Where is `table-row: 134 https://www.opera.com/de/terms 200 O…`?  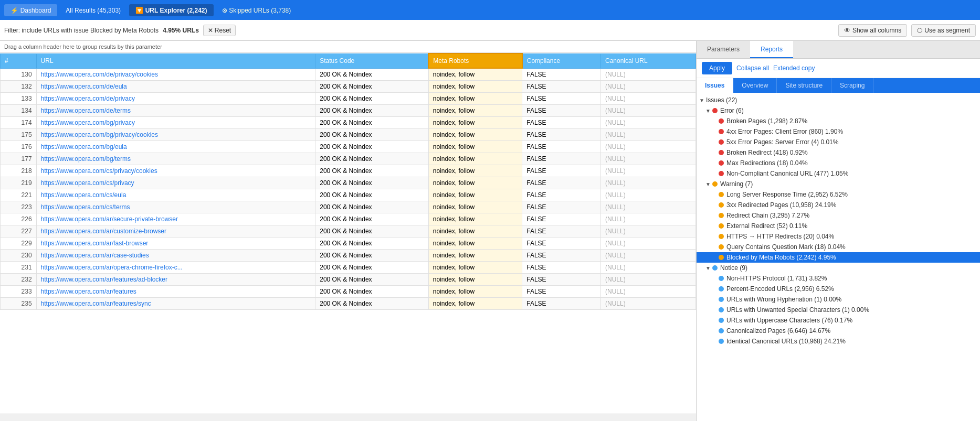 table-row: 134 https://www.opera.com/de/terms 200 O… is located at coordinates (349, 111).